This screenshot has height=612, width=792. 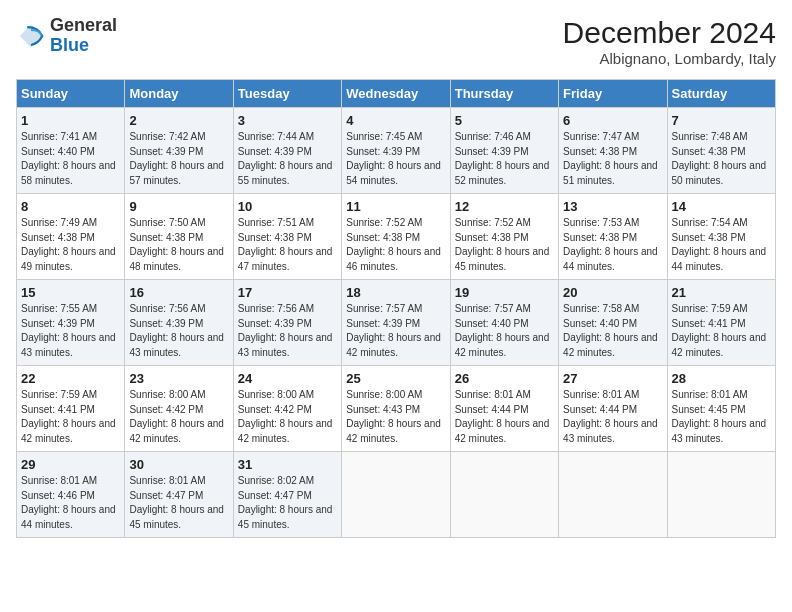 What do you see at coordinates (70, 464) in the screenshot?
I see `day-number: 29` at bounding box center [70, 464].